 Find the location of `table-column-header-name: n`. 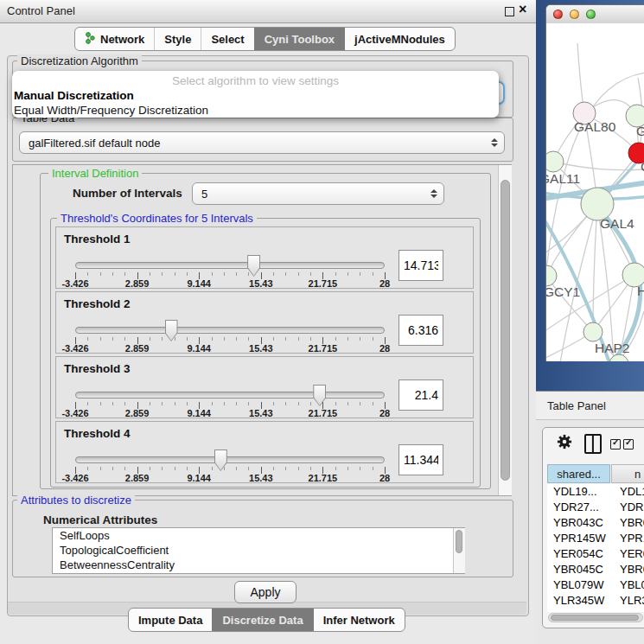

table-column-header-name: n is located at coordinates (628, 474).